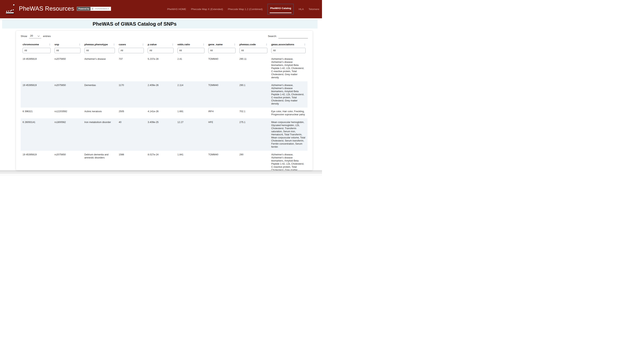 Image resolution: width=644 pixels, height=352 pixels. Describe the element at coordinates (24, 36) in the screenshot. I see `show-label: Show` at that location.